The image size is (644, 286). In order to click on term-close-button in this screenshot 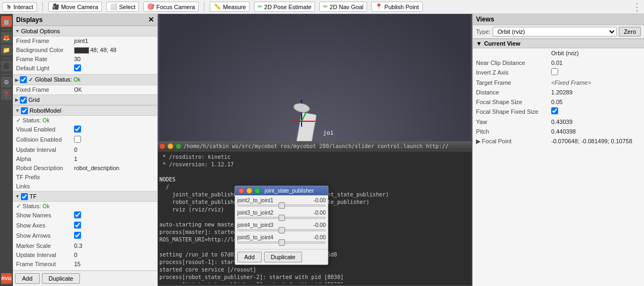, I will do `click(162, 146)`.